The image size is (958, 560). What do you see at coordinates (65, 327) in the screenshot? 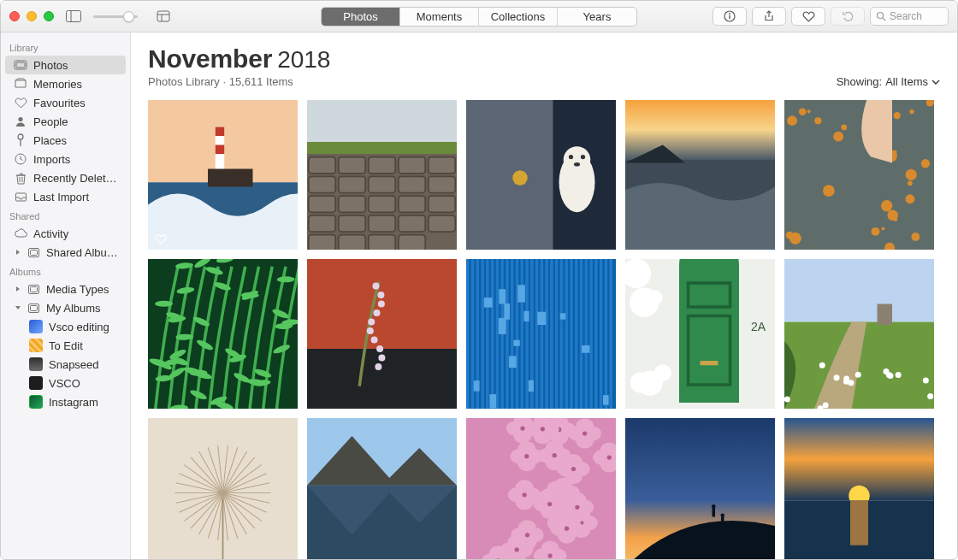
I see `sidebar-album-vsco-editing: Vsco editing` at bounding box center [65, 327].